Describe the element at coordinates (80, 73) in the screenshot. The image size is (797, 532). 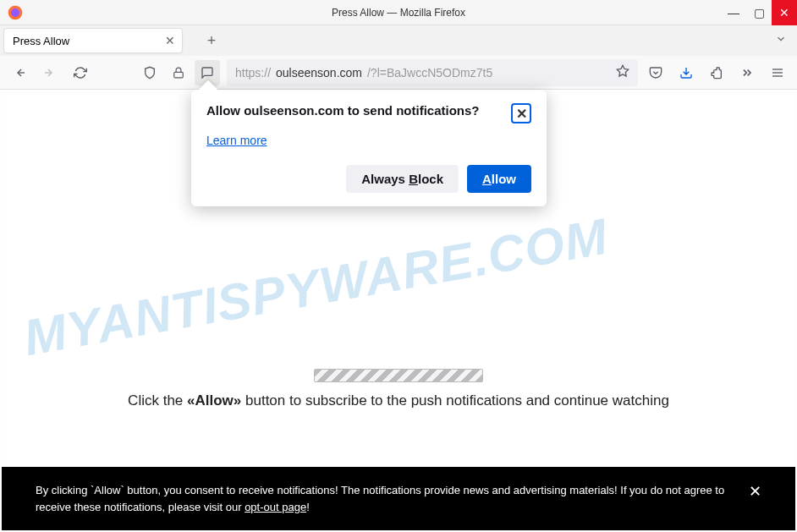
I see `reload-button` at that location.